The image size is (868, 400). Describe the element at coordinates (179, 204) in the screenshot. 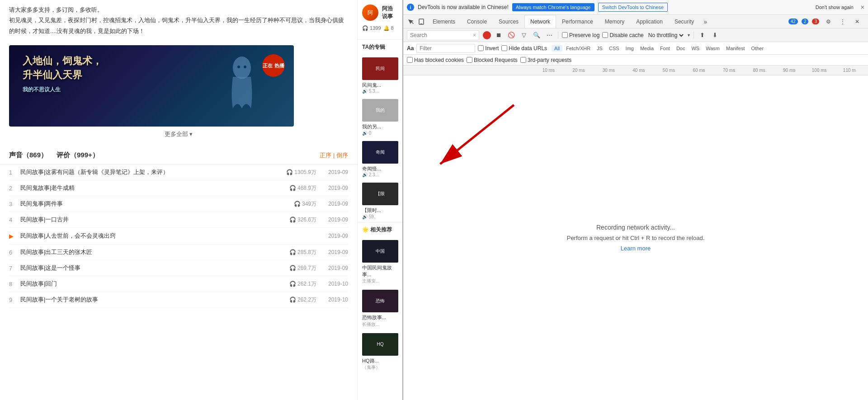

I see `track-item: 3民间鬼事|两件事🎧 349万2019-09` at that location.